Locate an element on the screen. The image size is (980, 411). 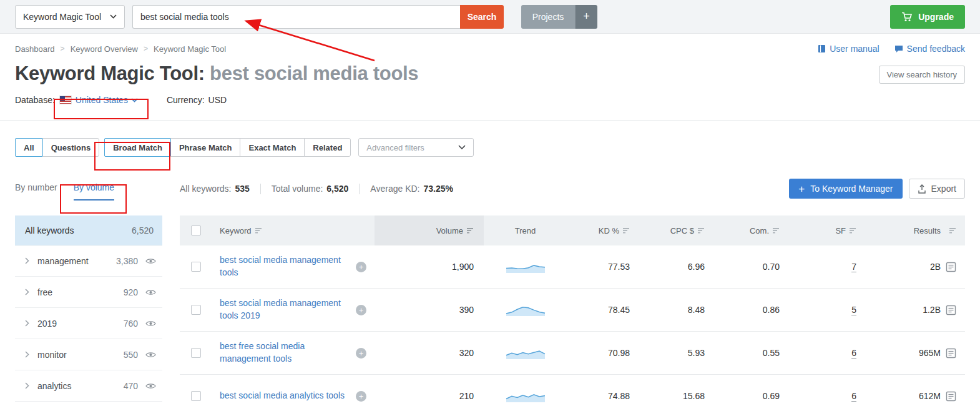
sidebar-item-all-keywords: All keywords 6,520 is located at coordinates (89, 230).